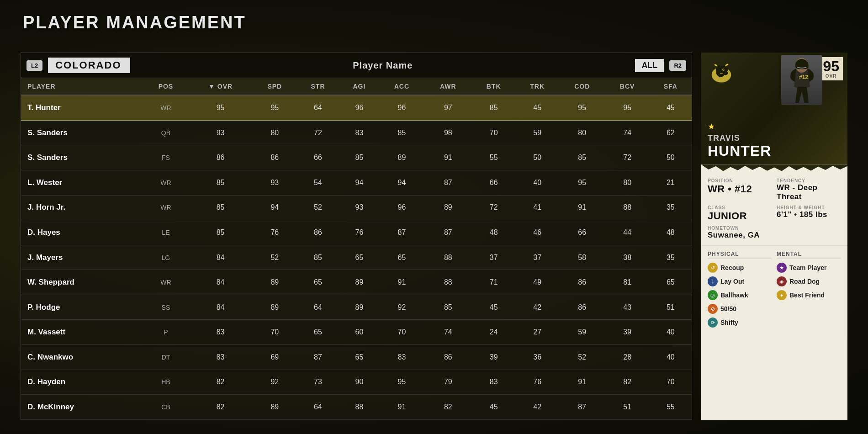  Describe the element at coordinates (802, 80) in the screenshot. I see `player-photo: #12` at that location.